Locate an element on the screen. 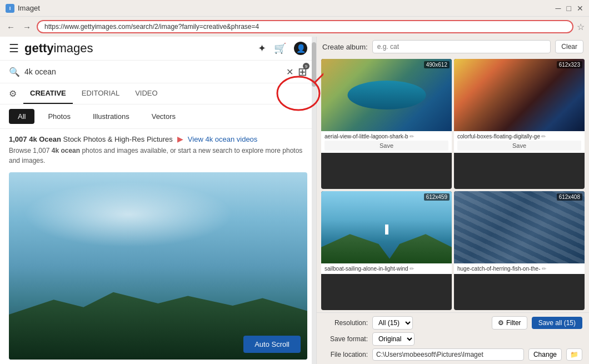  results-info: 1,007 4k Ocean Stock Photos & High-Res P… is located at coordinates (158, 148).